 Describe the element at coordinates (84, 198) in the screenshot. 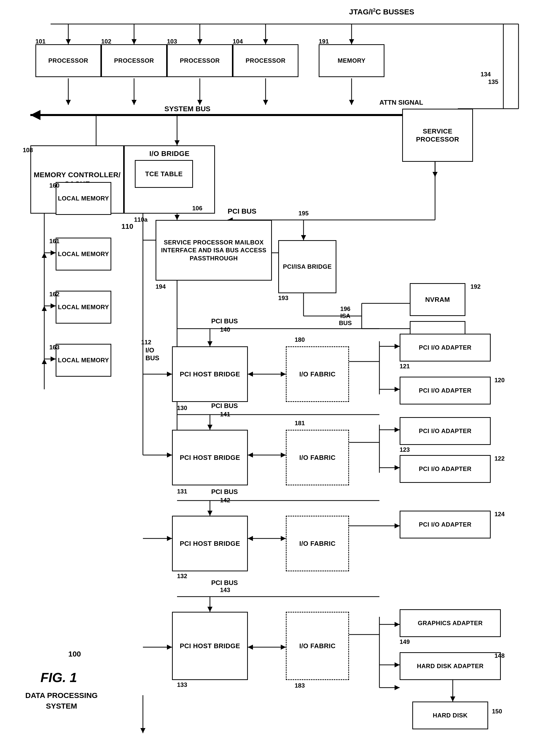

I see `local-memory1-box: LOCAL MEMORY` at that location.